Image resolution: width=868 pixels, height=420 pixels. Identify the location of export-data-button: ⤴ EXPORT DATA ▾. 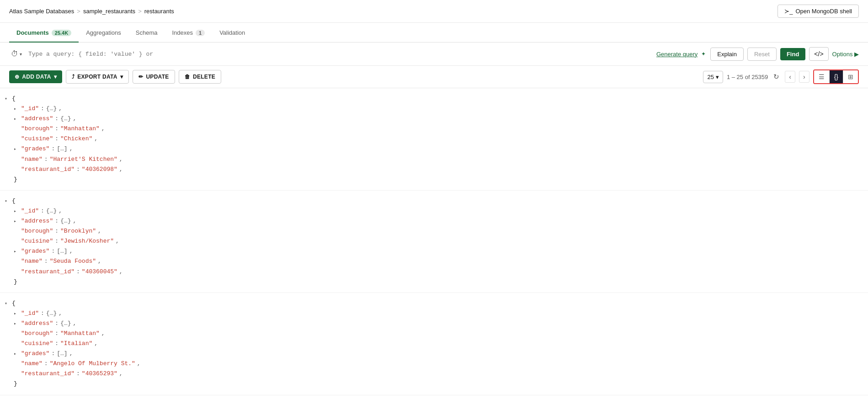
(97, 77).